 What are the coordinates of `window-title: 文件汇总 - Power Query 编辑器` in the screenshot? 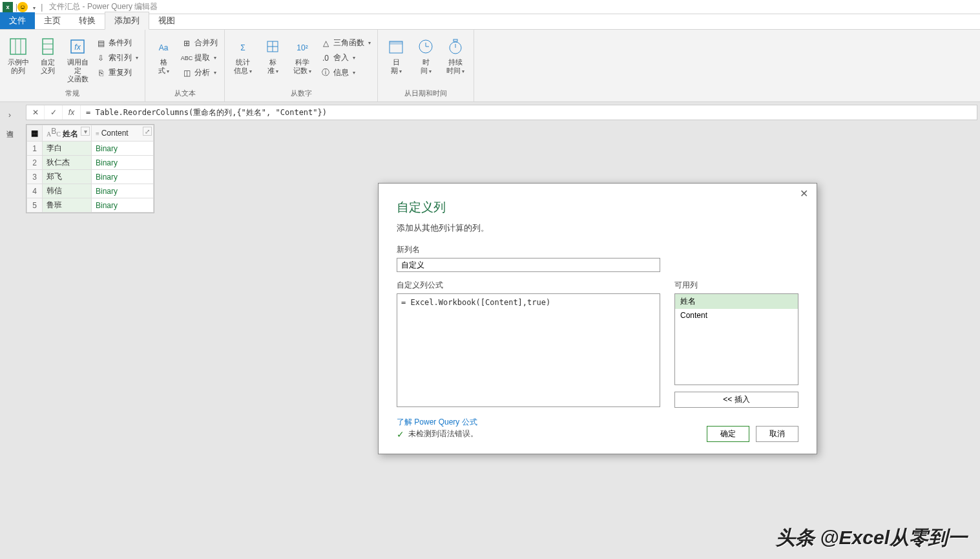 It's located at (103, 6).